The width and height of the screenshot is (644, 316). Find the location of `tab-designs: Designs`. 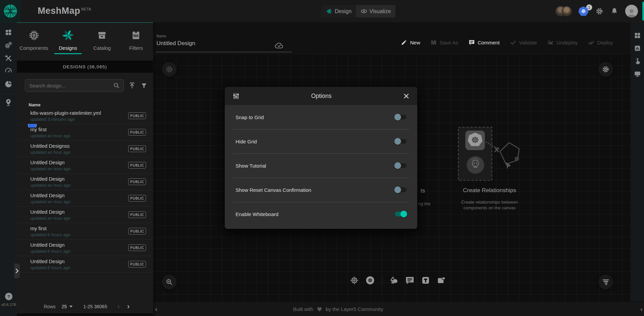

tab-designs: Designs is located at coordinates (68, 42).